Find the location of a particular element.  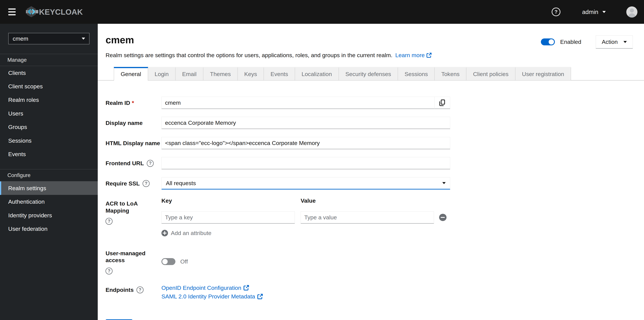

copy-icon is located at coordinates (442, 103).